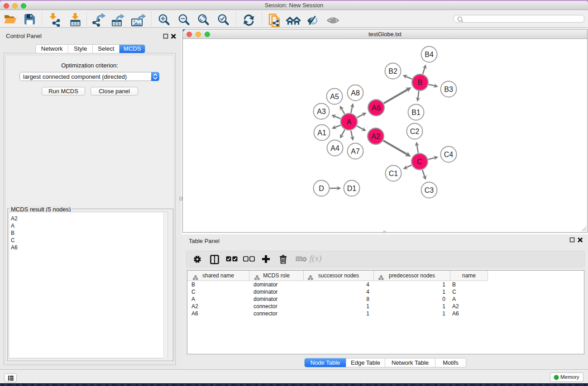  What do you see at coordinates (322, 133) in the screenshot?
I see `svg-text: A1` at bounding box center [322, 133].